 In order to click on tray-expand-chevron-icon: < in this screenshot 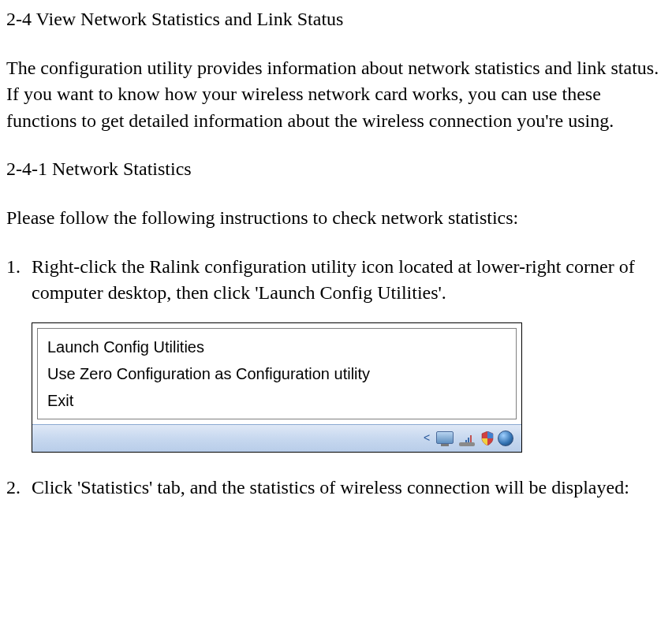, I will do `click(427, 438)`.